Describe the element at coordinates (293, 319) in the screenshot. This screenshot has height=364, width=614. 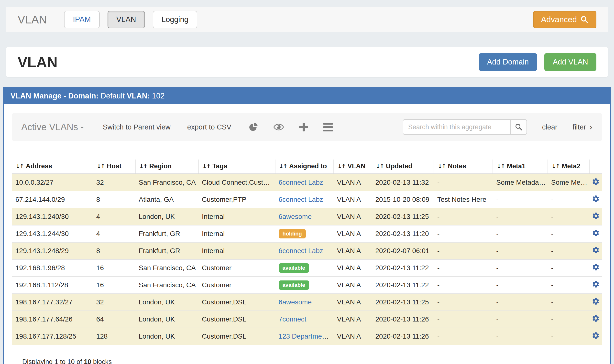
I see `assigned-to-link: 7connect` at that location.